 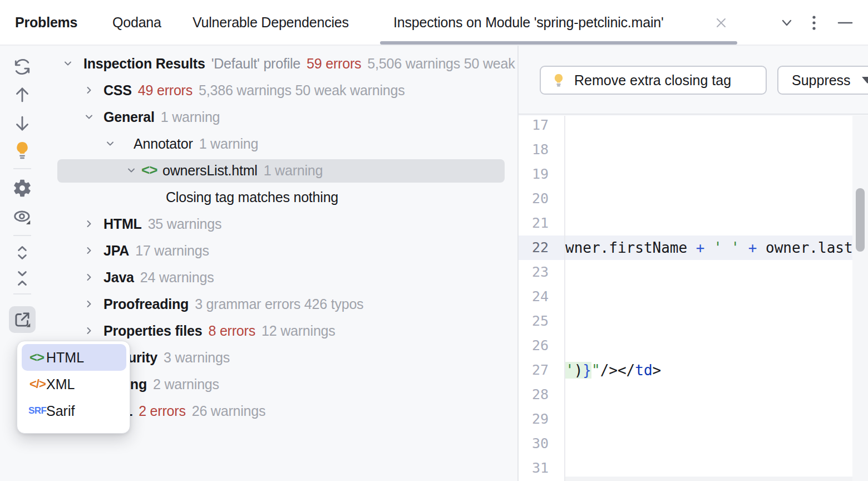 I want to click on warning-count: 2 warnings, so click(x=186, y=384).